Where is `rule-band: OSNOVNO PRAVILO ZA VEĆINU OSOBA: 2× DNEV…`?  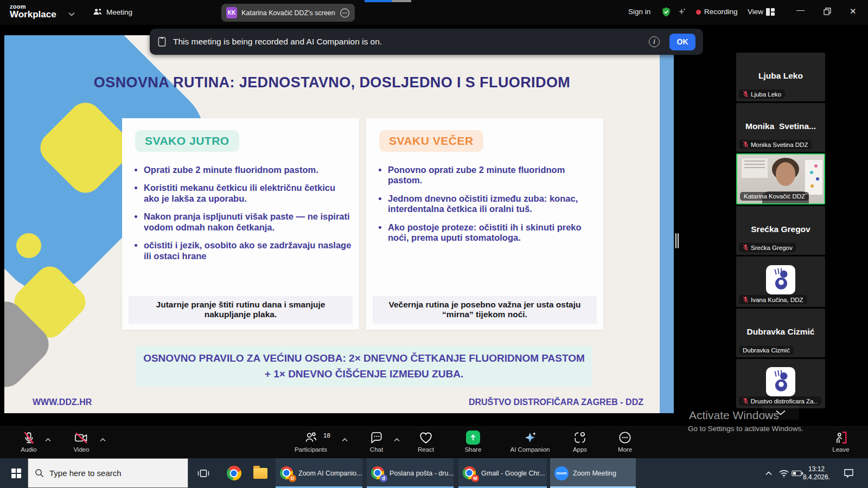
rule-band: OSNOVNO PRAVILO ZA VEĆINU OSOBA: 2× DNEV… is located at coordinates (364, 367).